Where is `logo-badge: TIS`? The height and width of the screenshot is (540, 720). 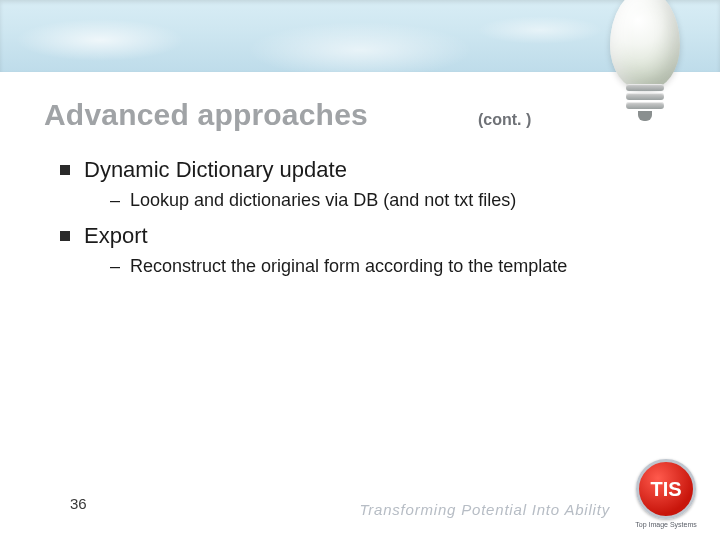
logo-badge: TIS is located at coordinates (666, 489).